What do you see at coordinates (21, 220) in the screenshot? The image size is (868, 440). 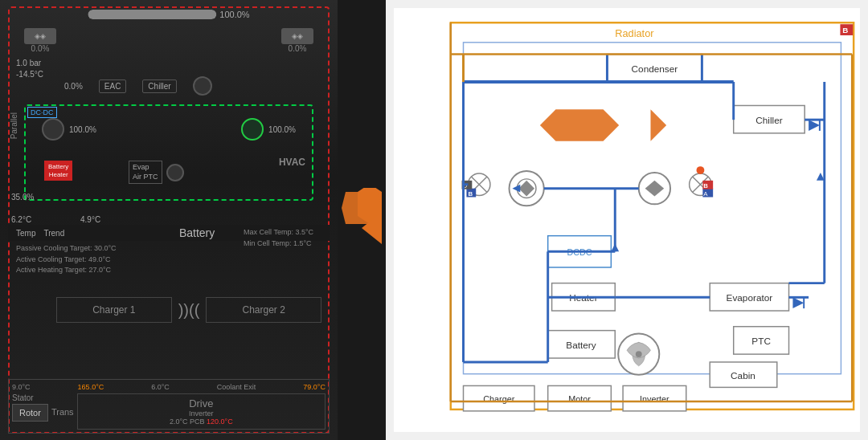 I see `side-temp-62: 6.2°C` at bounding box center [21, 220].